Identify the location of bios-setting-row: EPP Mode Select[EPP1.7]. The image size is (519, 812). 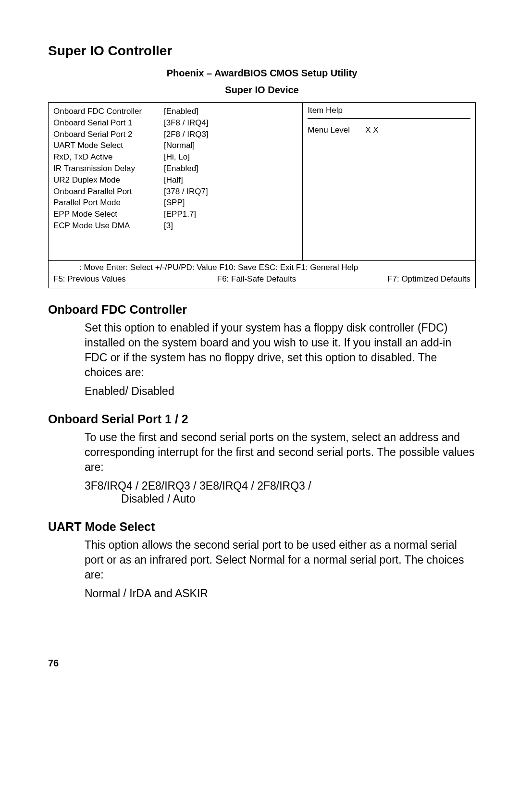
(175, 214).